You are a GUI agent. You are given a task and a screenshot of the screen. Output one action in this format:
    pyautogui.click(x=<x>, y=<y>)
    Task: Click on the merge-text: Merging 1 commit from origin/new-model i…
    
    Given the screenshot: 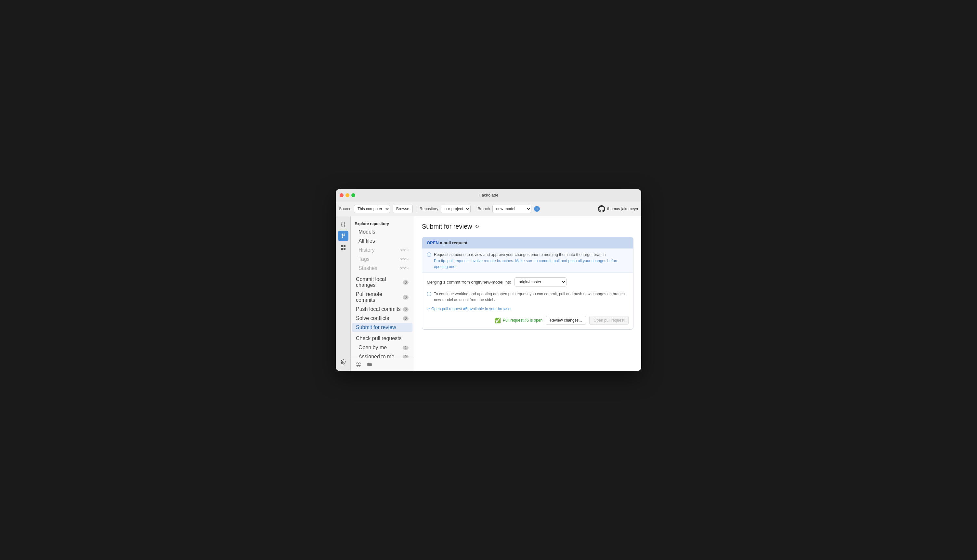 What is the action you would take?
    pyautogui.click(x=469, y=282)
    